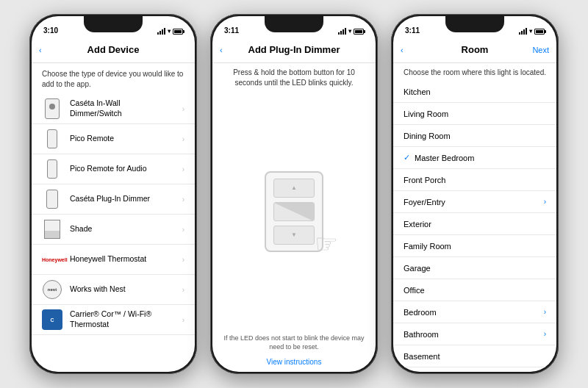 The width and height of the screenshot is (588, 388). I want to click on caseta-inwall-label: Caséta In-WallDimmer/Switch, so click(122, 109).